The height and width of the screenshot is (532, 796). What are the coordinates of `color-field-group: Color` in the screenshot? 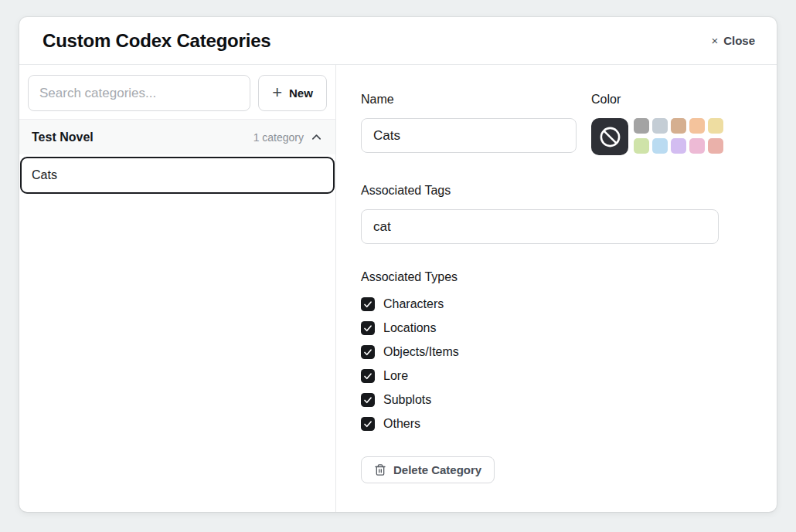 It's located at (657, 124).